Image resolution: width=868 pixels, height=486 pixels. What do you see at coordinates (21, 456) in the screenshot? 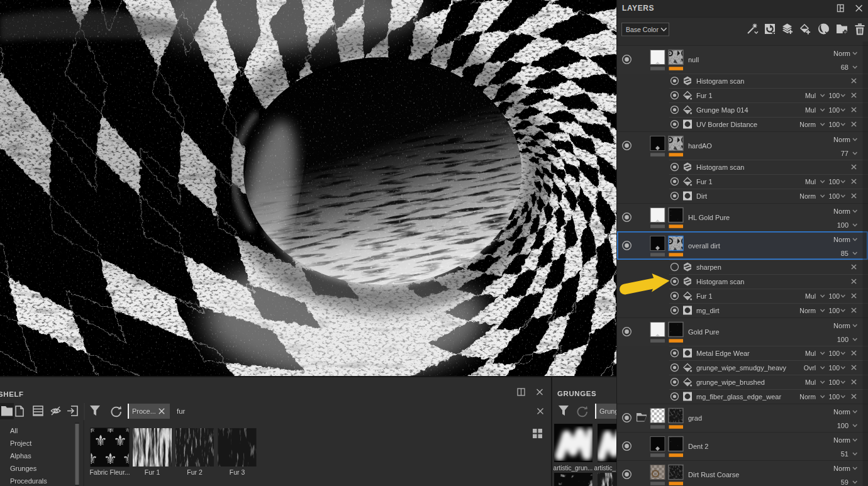
I see `svg-text: Alphas` at bounding box center [21, 456].